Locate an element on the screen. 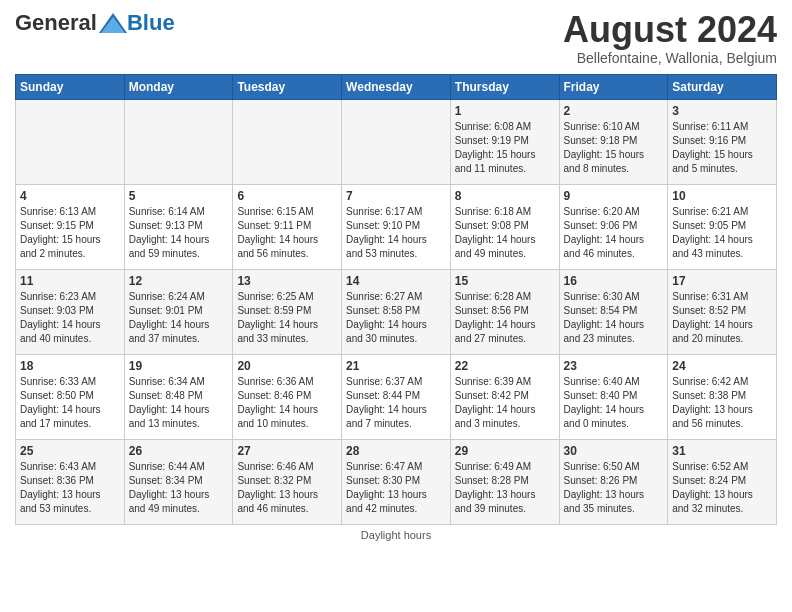 The image size is (792, 612). day-cell: 18Sunrise: 6:33 AM Sunset: 8:50 PM Dayli… is located at coordinates (70, 396).